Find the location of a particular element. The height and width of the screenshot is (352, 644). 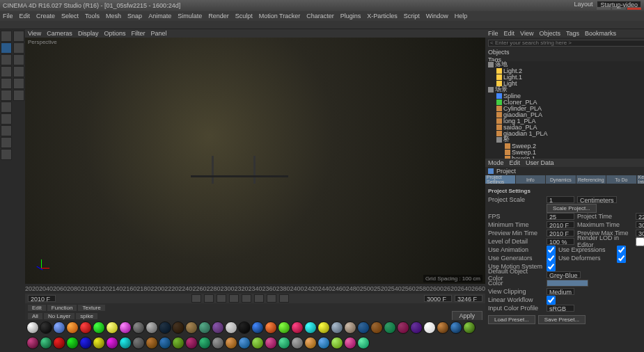

menu-sculpt: Sculpt is located at coordinates (244, 16).